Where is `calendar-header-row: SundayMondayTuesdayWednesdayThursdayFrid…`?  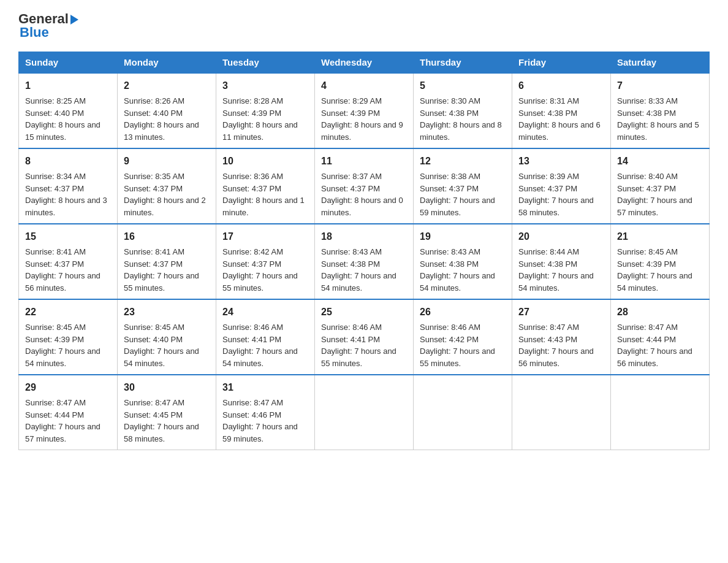 calendar-header-row: SundayMondayTuesdayWednesdayThursdayFrid… is located at coordinates (364, 63).